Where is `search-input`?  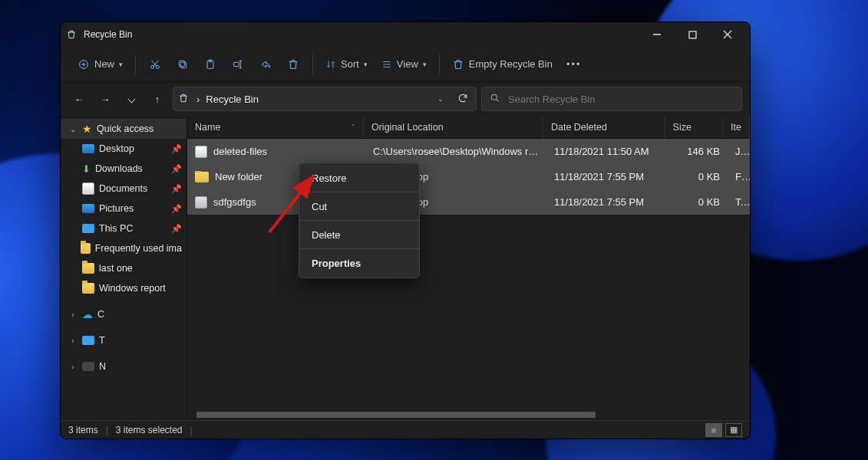 search-input is located at coordinates (621, 100).